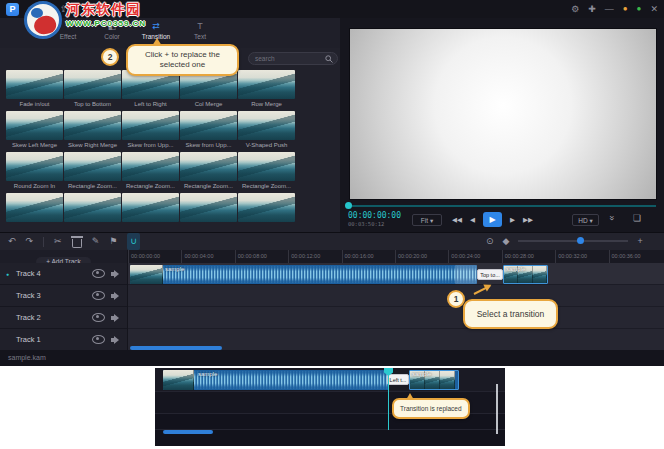  Describe the element at coordinates (150, 90) in the screenshot. I see `transition-item: Left to Right` at that location.